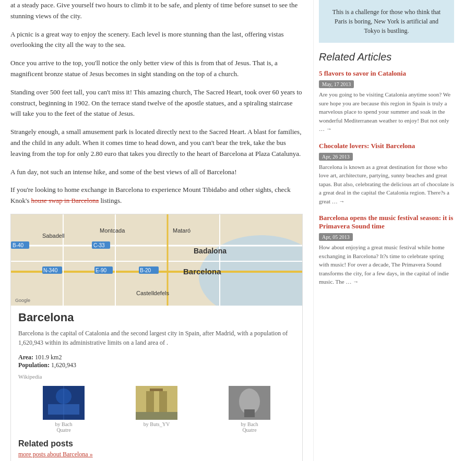  Describe the element at coordinates (157, 360) in the screenshot. I see `widget-area-info: Area: 101.9 km2 Population: 1,620,943` at that location.